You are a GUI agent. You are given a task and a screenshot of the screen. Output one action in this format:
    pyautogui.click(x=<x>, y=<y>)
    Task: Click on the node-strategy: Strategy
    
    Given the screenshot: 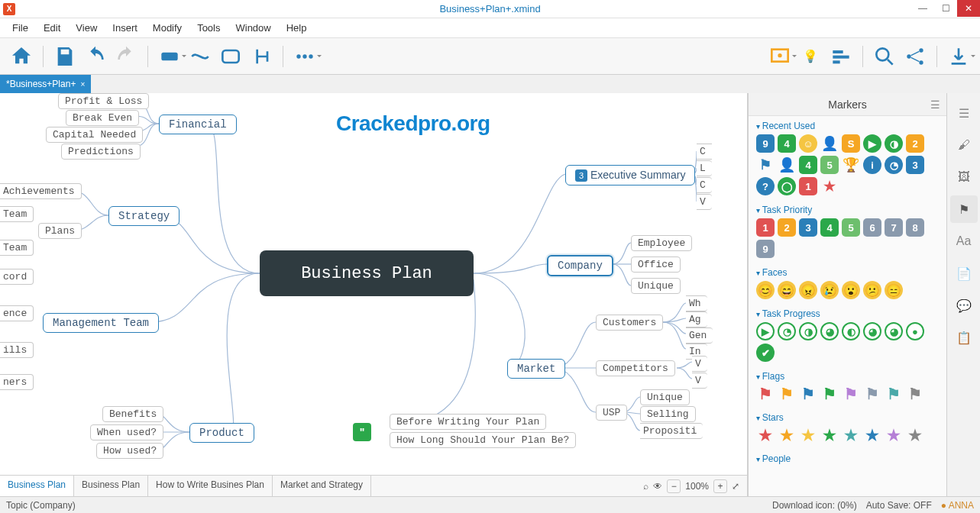 What is the action you would take?
    pyautogui.click(x=144, y=216)
    